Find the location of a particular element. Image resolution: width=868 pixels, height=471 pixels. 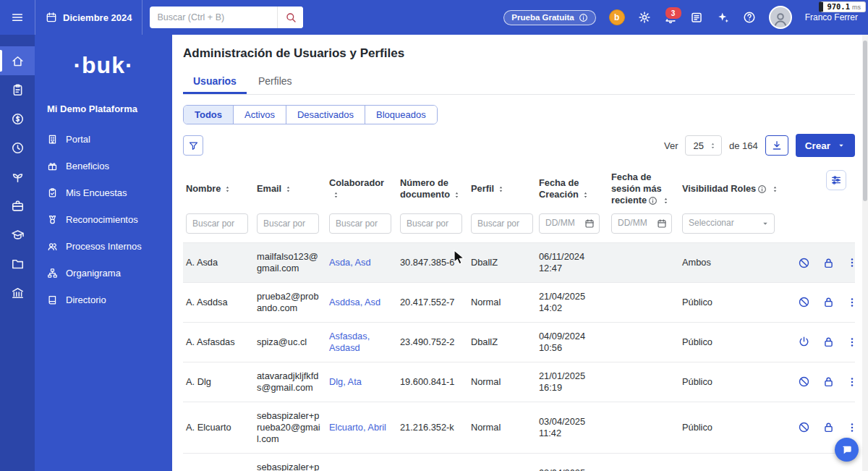

user-icon is located at coordinates (780, 19).